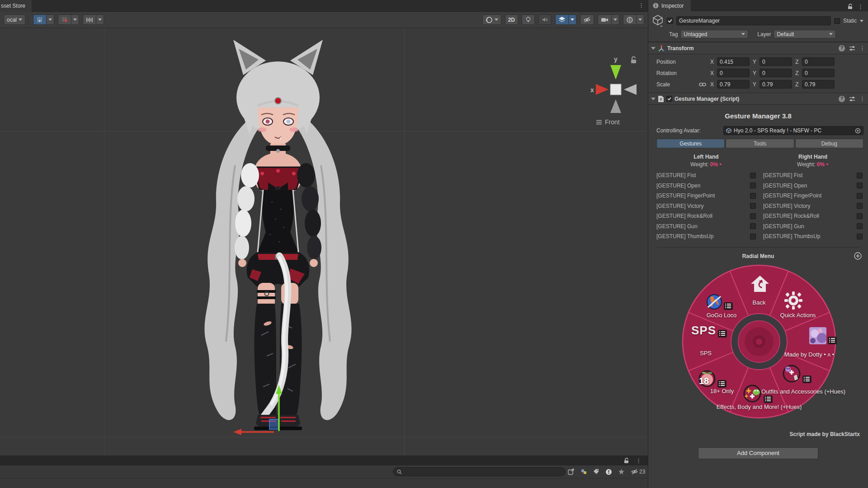 The image size is (868, 488). What do you see at coordinates (706, 164) in the screenshot?
I see `left-hand-weight: Weight: 0%` at bounding box center [706, 164].